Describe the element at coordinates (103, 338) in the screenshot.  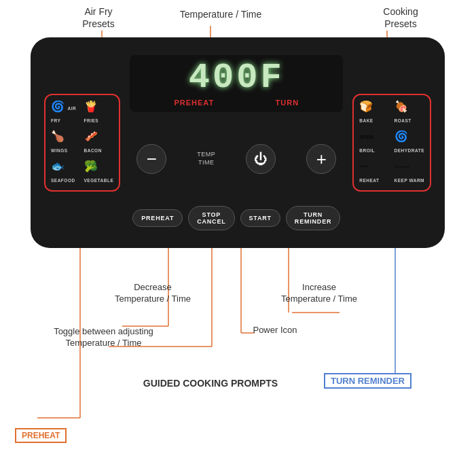
I see `toggle-annotation: Toggle between adjustingTemperature / Ti…` at that location.